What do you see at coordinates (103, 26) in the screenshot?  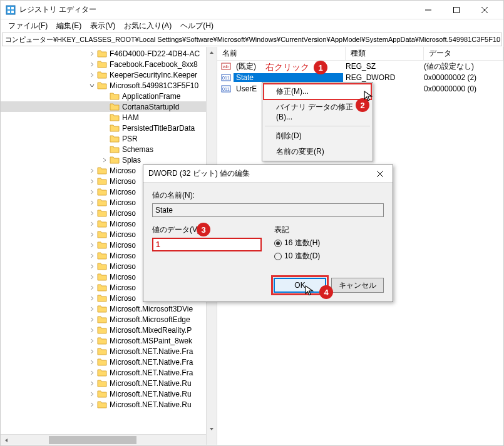 I see `menu-view: 表示(V)` at bounding box center [103, 26].